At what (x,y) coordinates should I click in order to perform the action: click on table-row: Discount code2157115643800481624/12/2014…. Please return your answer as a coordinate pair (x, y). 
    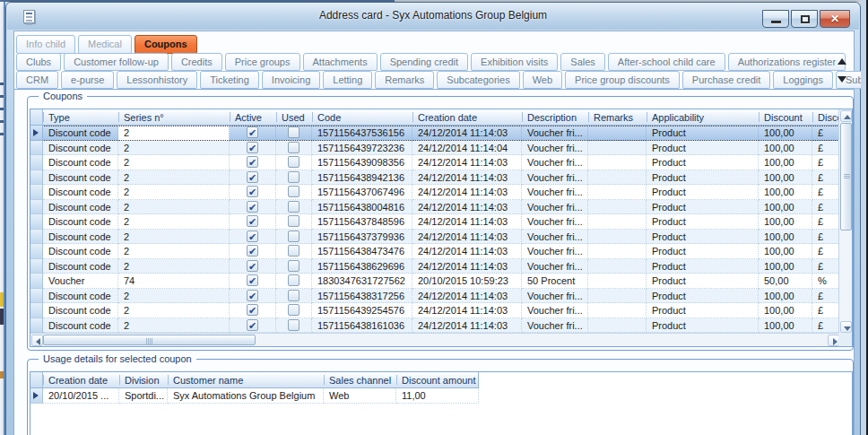
    Looking at the image, I should click on (441, 208).